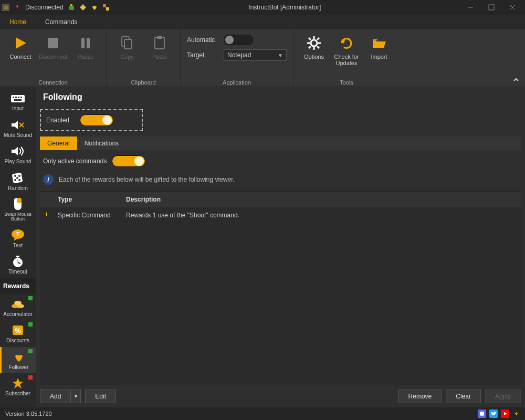 This screenshot has height=420, width=525. I want to click on twitter-icon, so click(494, 414).